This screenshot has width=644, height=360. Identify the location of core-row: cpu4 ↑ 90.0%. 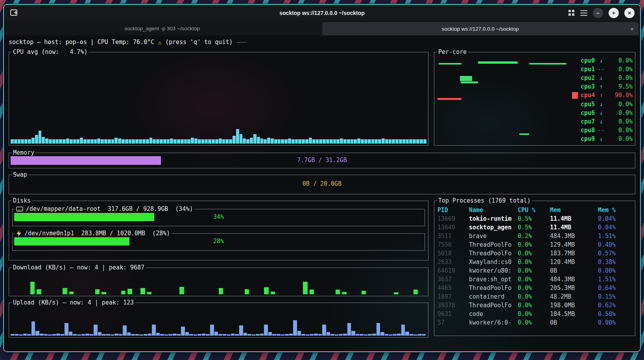
(607, 95).